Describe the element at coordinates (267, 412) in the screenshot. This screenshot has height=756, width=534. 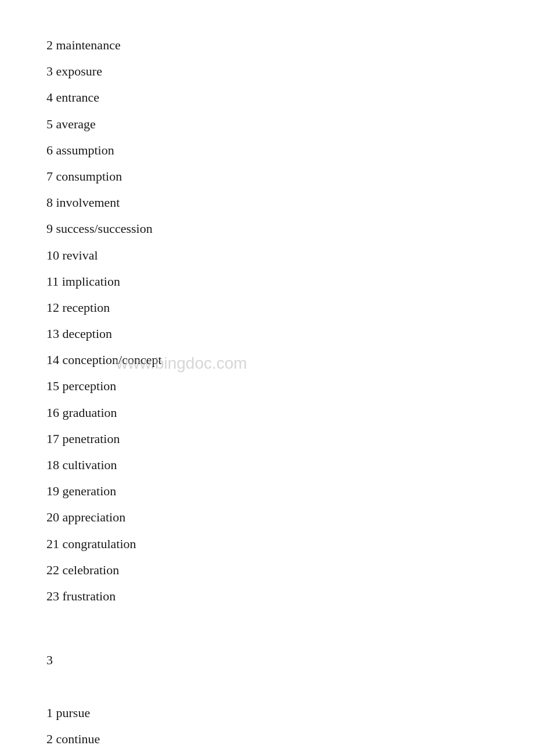
I see `list-item: 16 graduation` at that location.